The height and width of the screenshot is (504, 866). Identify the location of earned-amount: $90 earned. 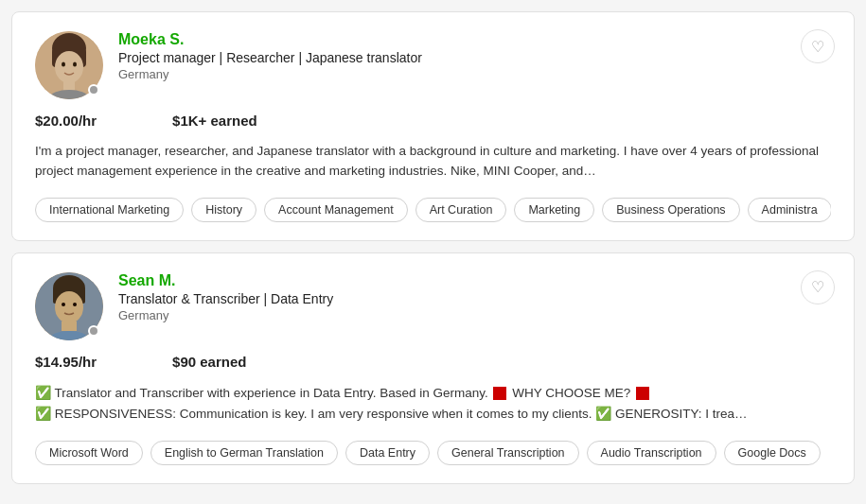
(209, 361).